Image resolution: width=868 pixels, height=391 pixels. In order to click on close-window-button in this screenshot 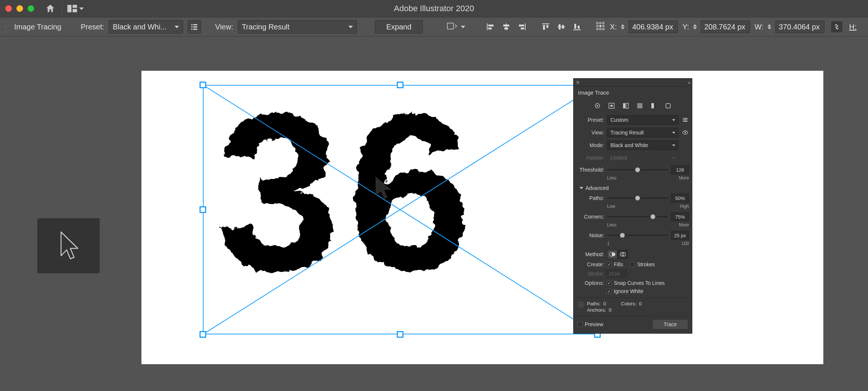, I will do `click(9, 9)`.